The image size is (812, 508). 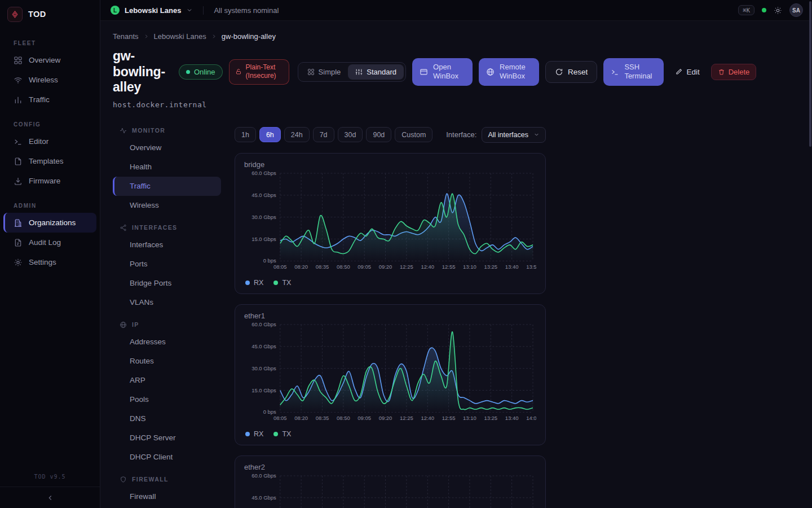 I want to click on sidebar-item-label: Organizations, so click(x=52, y=222).